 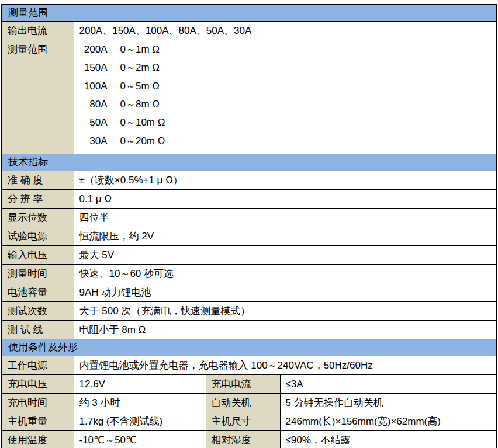 I want to click on range-value: 0～1m Ω, so click(x=140, y=50).